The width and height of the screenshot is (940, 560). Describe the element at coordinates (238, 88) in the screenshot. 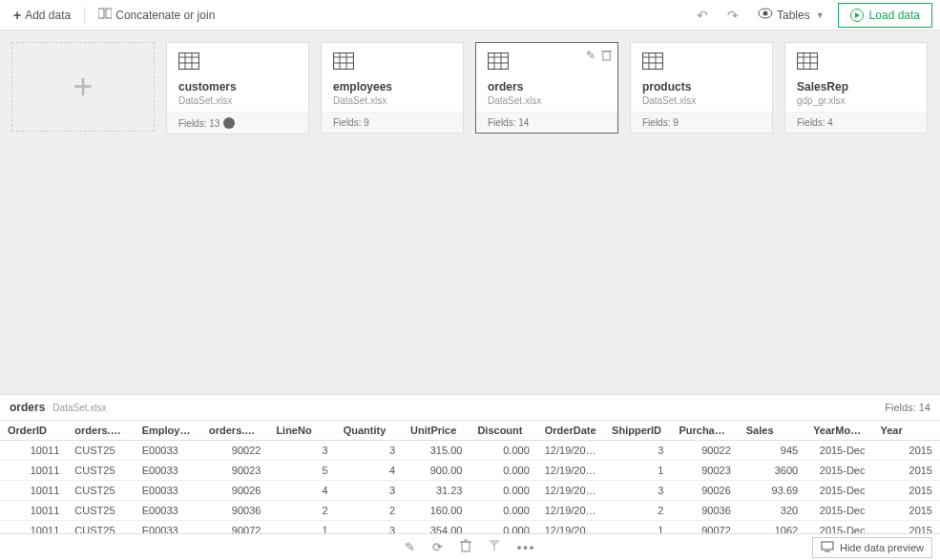

I see `table-card-customers: customersDataSet.xlsxFields: 13` at that location.